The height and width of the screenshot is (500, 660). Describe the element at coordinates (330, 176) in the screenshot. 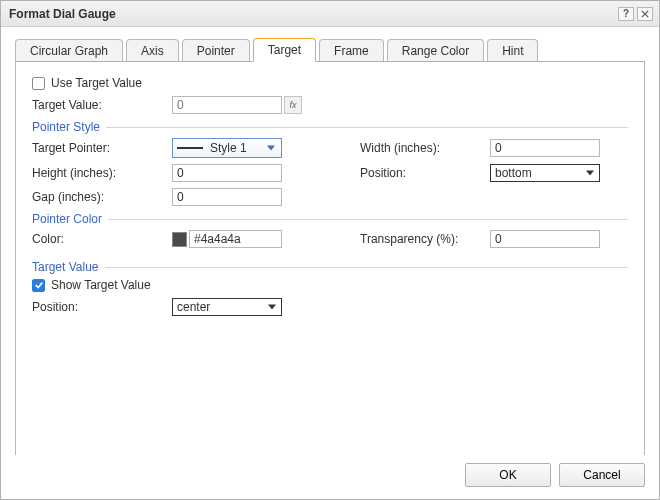

I see `pointer-style-row-2: Height (inches): Position: bottom` at that location.